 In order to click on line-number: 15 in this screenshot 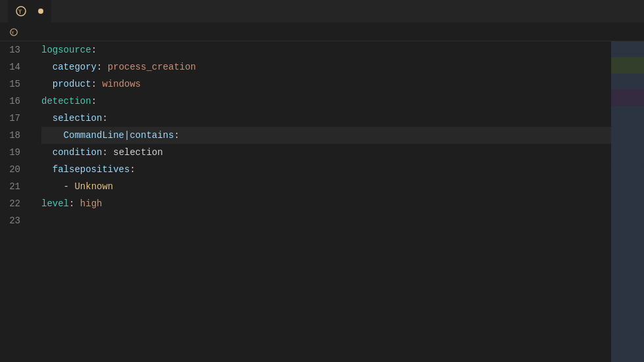, I will do `click(14, 84)`.